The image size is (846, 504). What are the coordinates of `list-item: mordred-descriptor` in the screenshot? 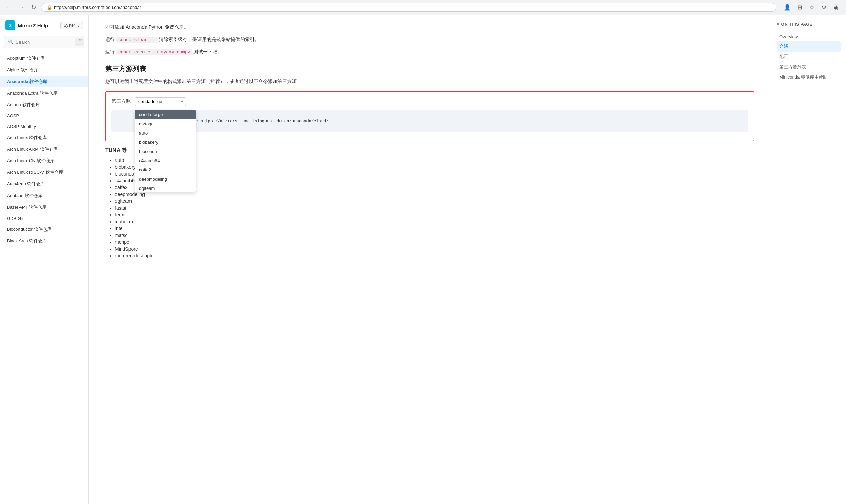 It's located at (435, 256).